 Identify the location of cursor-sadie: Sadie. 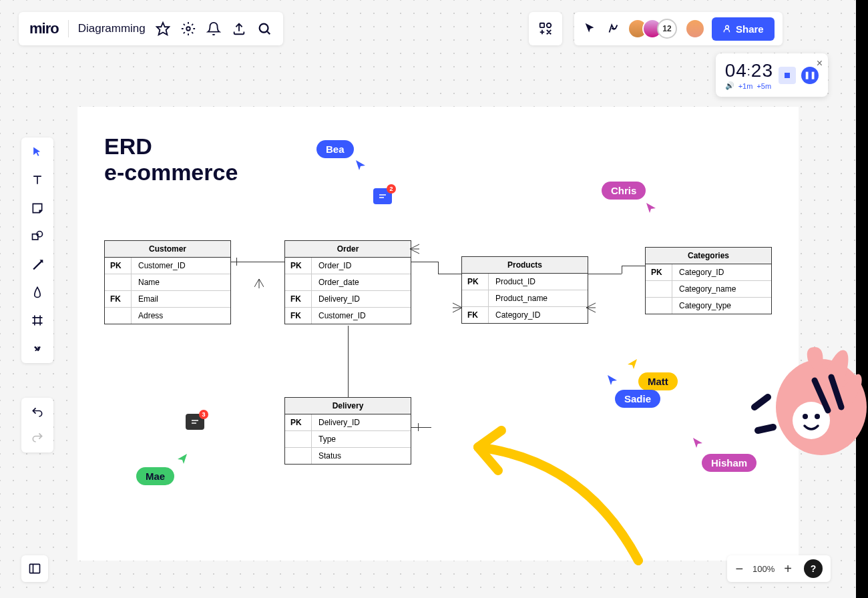
(638, 399).